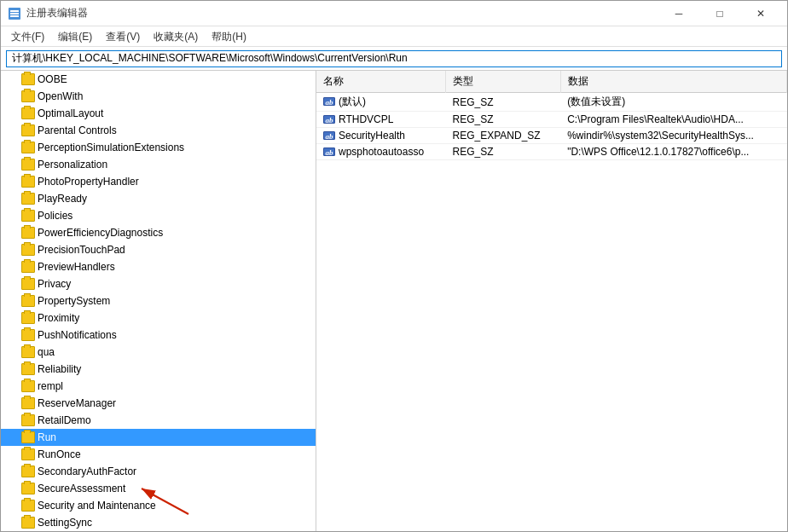 The width and height of the screenshot is (788, 532). What do you see at coordinates (552, 136) in the screenshot?
I see `detail-row-2: abSecurityHealthREG_EXPAND_SZ%windir%\sy…` at bounding box center [552, 136].